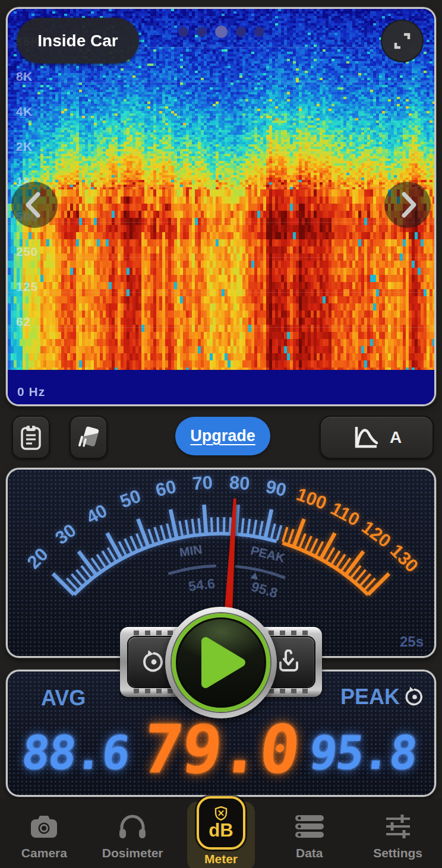  I want to click on avg-value: 88.6, so click(75, 753).